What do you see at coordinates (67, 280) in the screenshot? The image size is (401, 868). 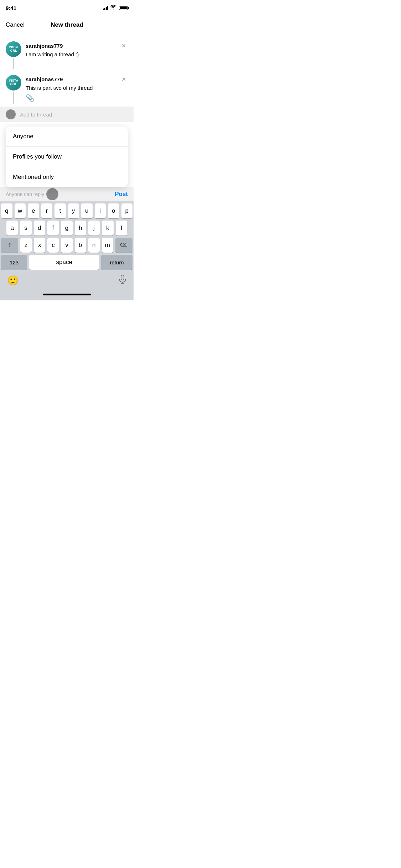 I see `keyboard-extras: 🙂` at bounding box center [67, 280].